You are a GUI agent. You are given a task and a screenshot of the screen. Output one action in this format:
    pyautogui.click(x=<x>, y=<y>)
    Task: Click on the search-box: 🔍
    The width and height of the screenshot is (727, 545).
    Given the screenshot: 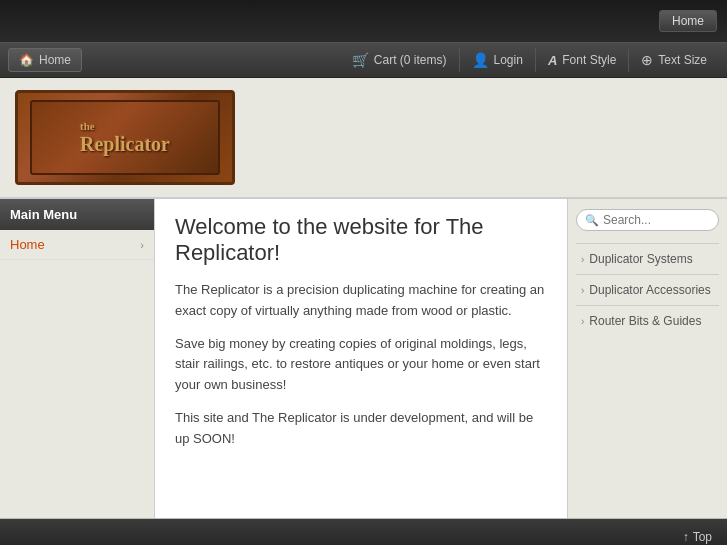 What is the action you would take?
    pyautogui.click(x=648, y=220)
    